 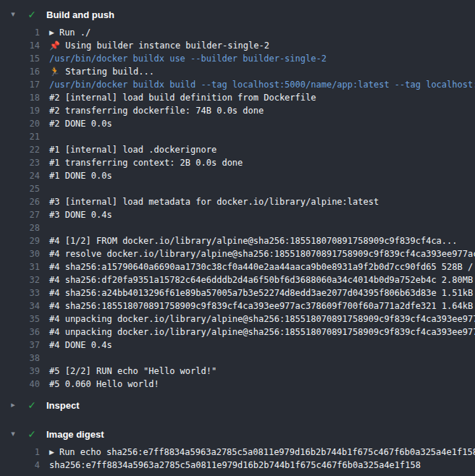 I want to click on line-text: #4 [1/2] FROM docker.io/library/alpine@s…, so click(x=253, y=241).